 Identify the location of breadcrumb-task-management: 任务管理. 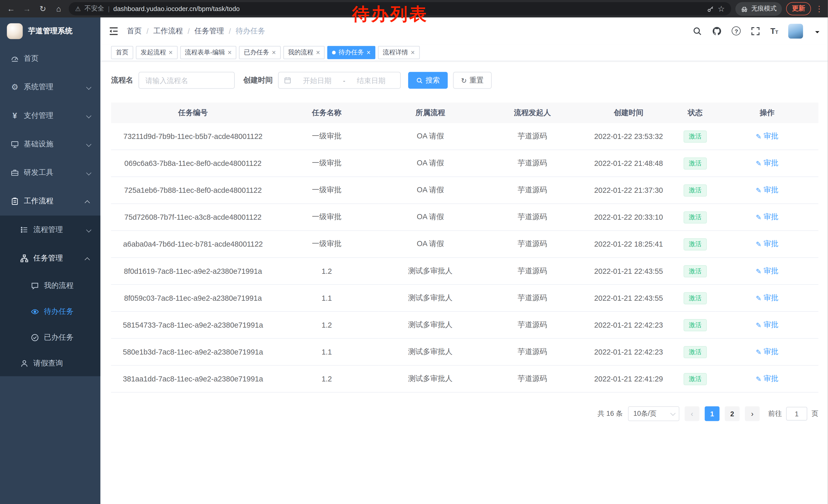
(209, 31).